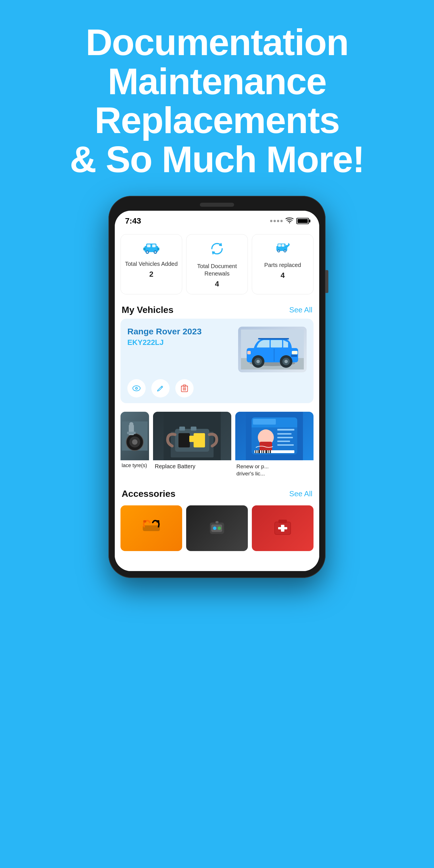  Describe the element at coordinates (151, 274) in the screenshot. I see `vehicles-added-value: 2` at that location.